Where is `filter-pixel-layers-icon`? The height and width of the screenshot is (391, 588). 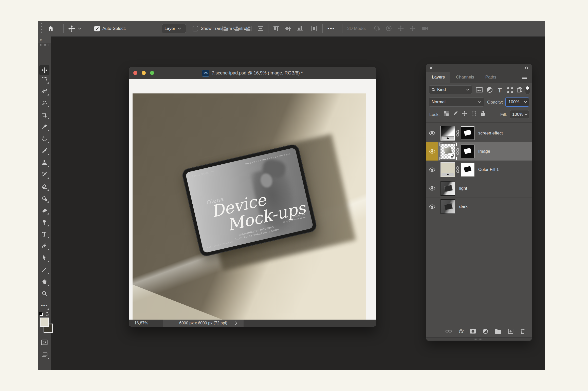
filter-pixel-layers-icon is located at coordinates (479, 90).